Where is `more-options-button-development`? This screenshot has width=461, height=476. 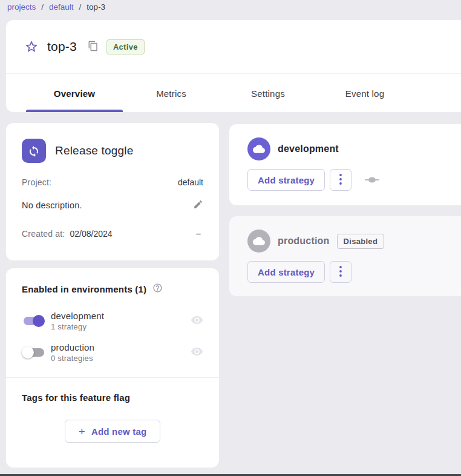
more-options-button-development is located at coordinates (341, 180).